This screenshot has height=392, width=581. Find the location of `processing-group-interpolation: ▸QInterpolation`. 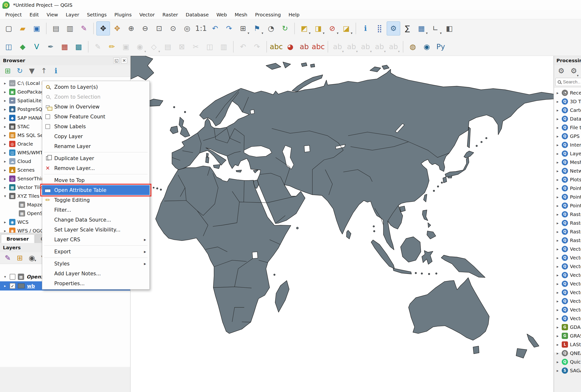

processing-group-interpolation: ▸QInterpolation is located at coordinates (568, 145).